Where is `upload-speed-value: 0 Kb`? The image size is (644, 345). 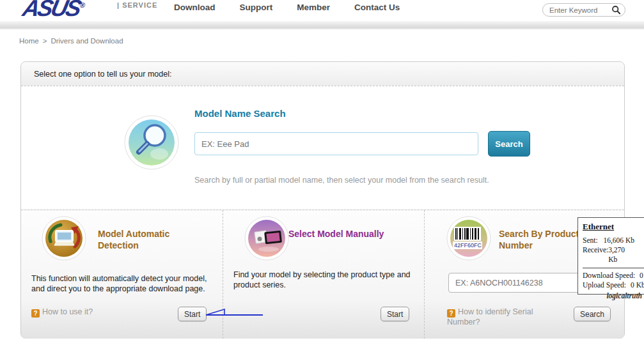
upload-speed-value: 0 Kb is located at coordinates (637, 285).